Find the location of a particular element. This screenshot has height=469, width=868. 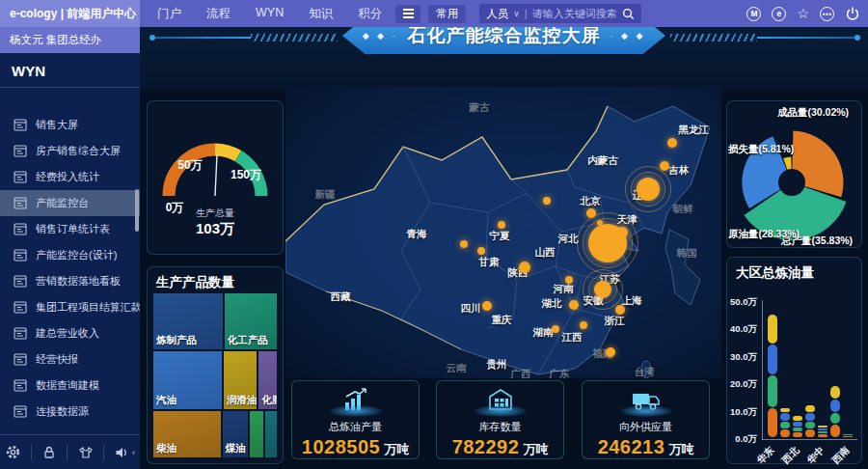

nav-item-4: 知识 is located at coordinates (320, 14).